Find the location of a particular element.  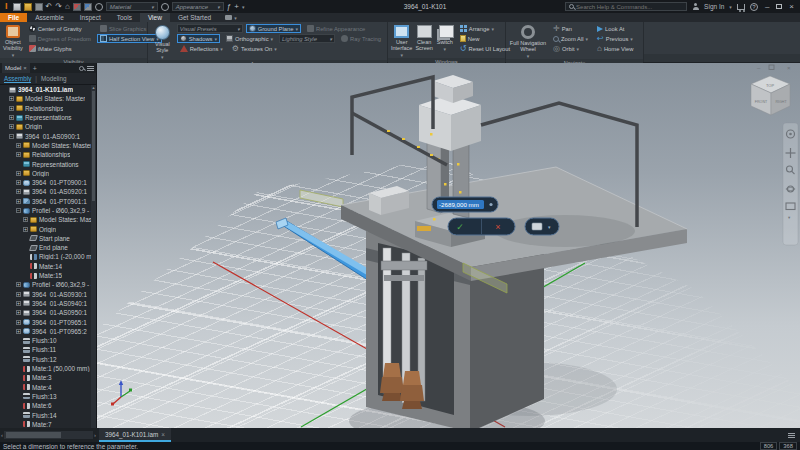

sign-in-button: Sign In is located at coordinates (714, 6).